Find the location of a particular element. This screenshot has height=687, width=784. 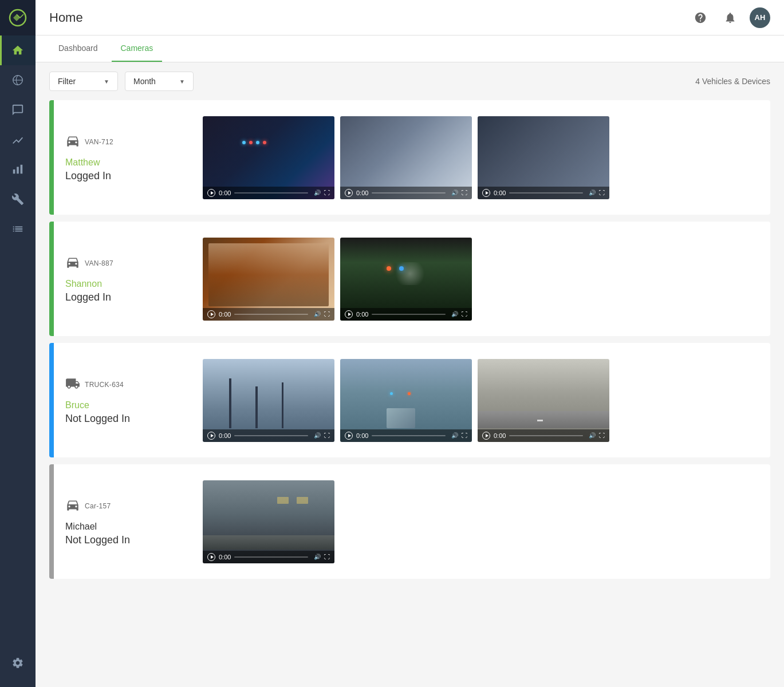

driver-name: Matthew is located at coordinates (128, 163).